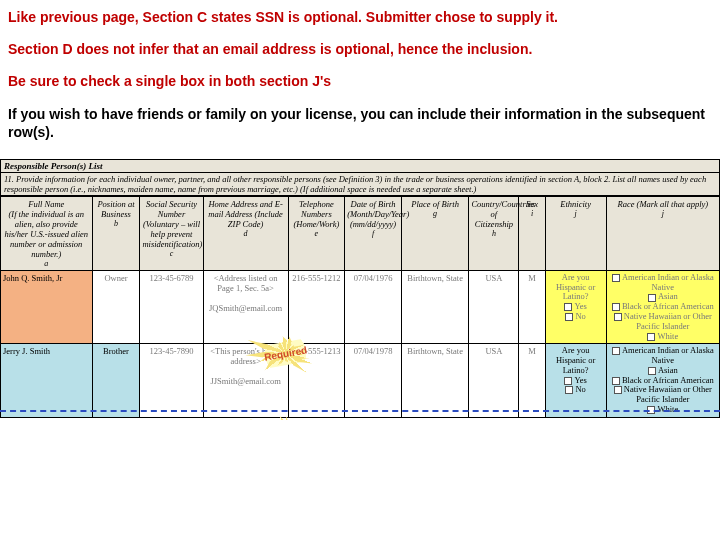 This screenshot has width=720, height=540. Describe the element at coordinates (360, 123) in the screenshot. I see `instruction-line-4: If you wish to have friends or family on…` at that location.